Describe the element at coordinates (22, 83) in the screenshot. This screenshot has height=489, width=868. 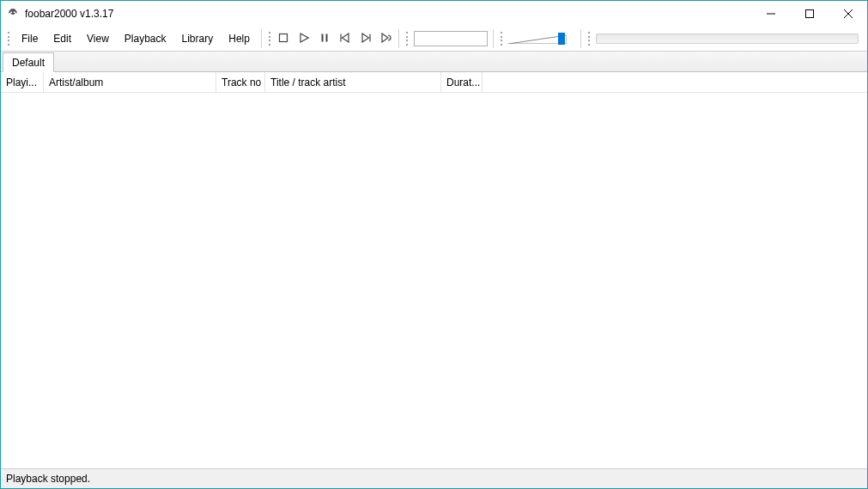
I see `column-playing: Playi...` at that location.